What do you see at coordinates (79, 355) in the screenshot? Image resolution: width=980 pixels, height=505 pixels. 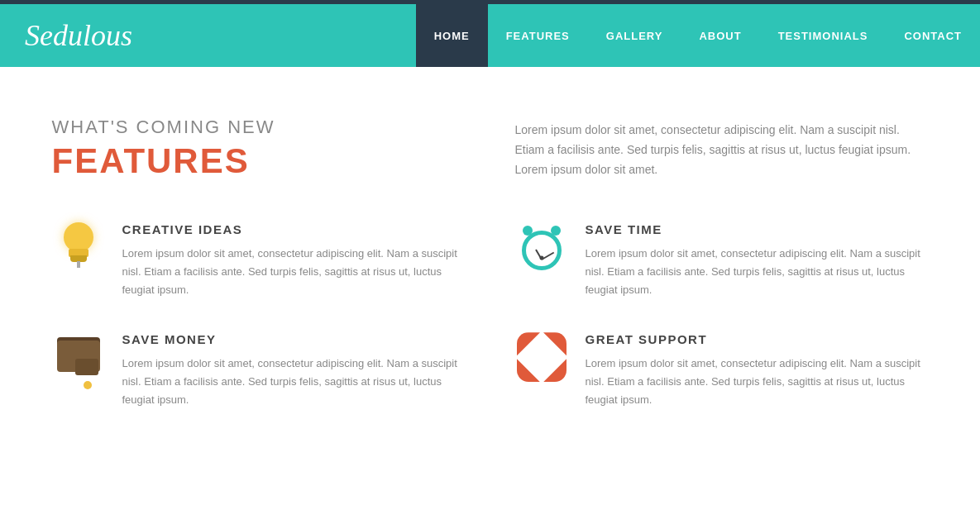 I see `wallet-icon` at bounding box center [79, 355].